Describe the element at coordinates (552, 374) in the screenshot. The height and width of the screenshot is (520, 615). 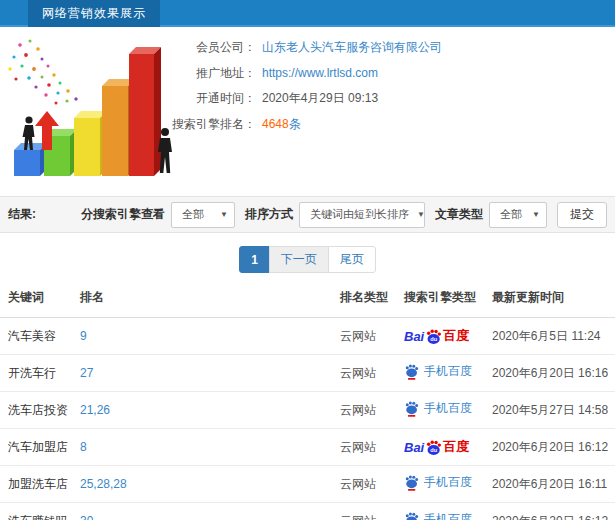
I see `updated-cell: 2020年6月20日 16:16` at that location.